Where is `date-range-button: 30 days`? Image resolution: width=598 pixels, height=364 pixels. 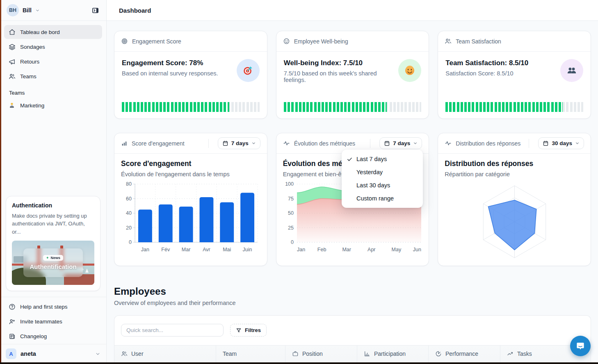 date-range-button: 30 days is located at coordinates (561, 143).